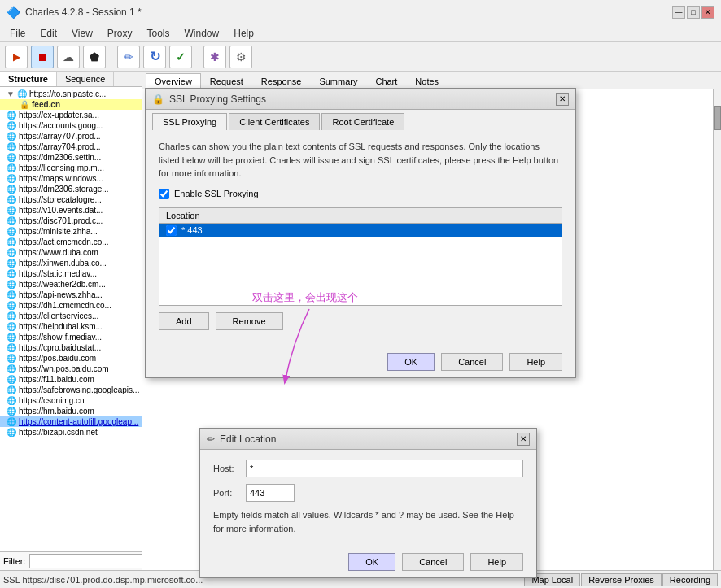  What do you see at coordinates (71, 168) in the screenshot?
I see `list-item: 🌐 https://licensing.mp.m...` at bounding box center [71, 168].